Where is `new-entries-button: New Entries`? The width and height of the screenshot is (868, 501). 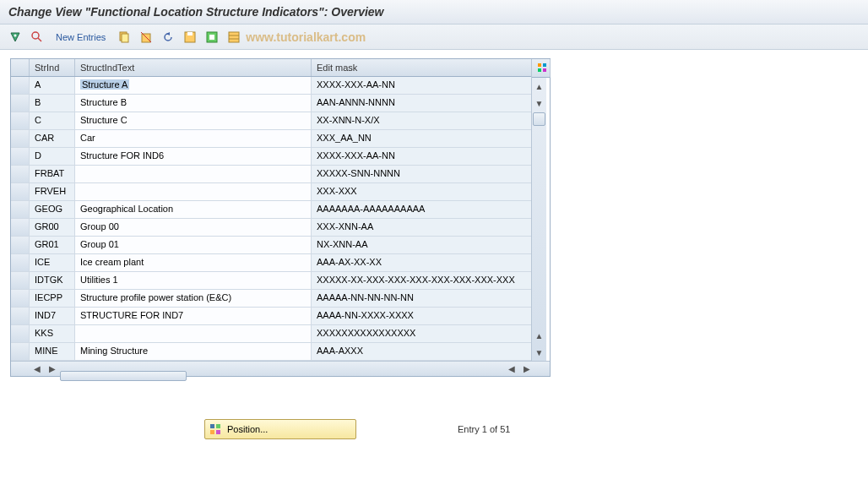
new-entries-button: New Entries is located at coordinates (81, 37).